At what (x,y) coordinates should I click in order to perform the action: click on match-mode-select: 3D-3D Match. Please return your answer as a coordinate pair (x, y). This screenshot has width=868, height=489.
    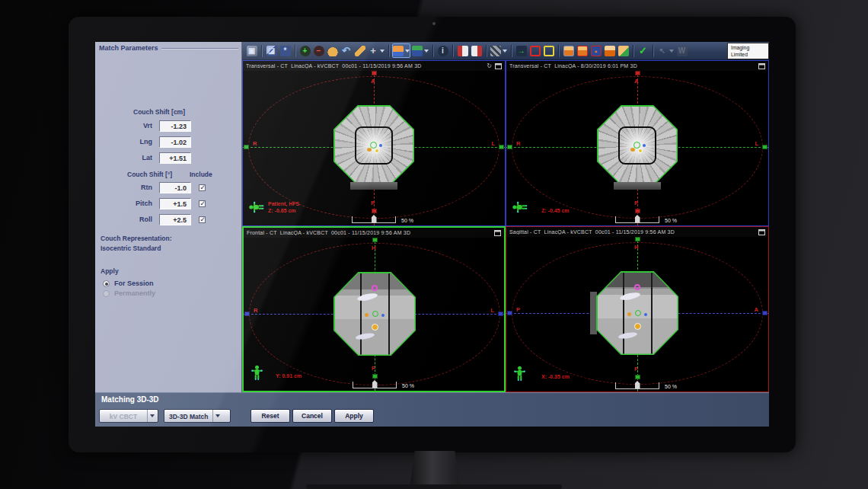
    Looking at the image, I should click on (197, 416).